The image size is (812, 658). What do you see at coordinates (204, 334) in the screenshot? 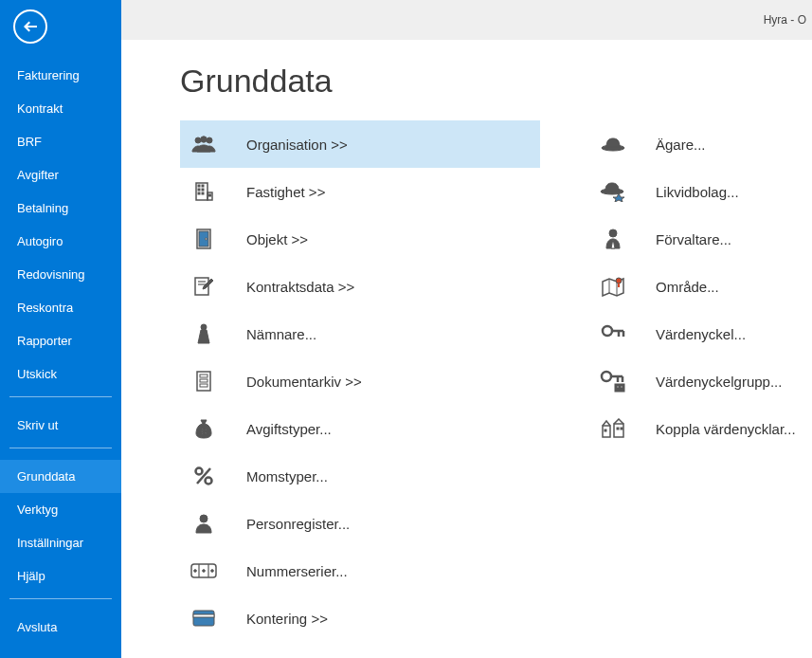
I see `weight-icon` at bounding box center [204, 334].